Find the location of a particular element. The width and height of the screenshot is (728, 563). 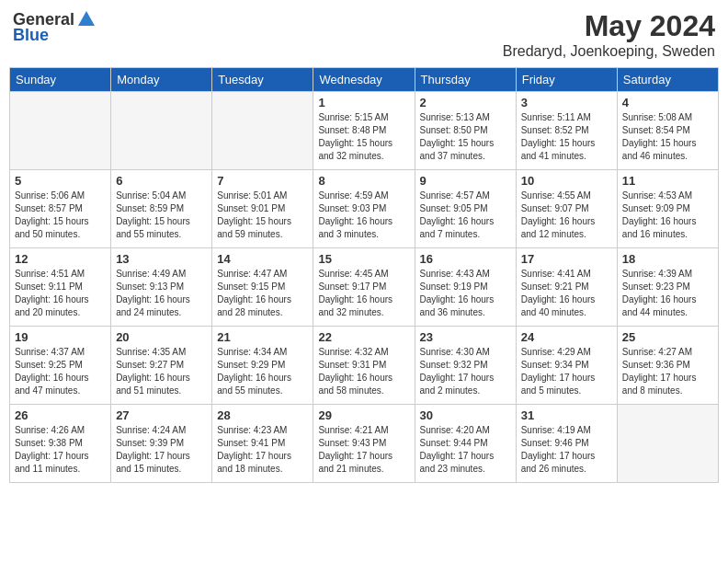

day-number: 14 is located at coordinates (263, 259).